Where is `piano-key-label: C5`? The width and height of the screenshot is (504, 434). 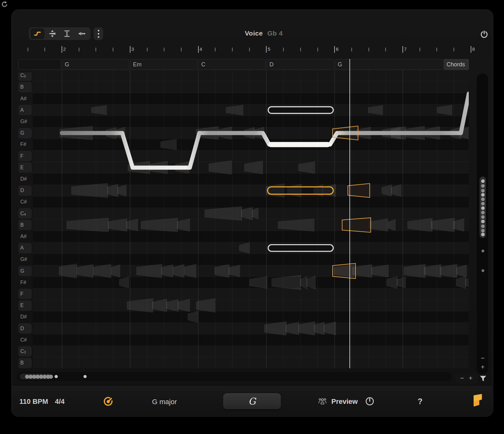 piano-key-label: C5 is located at coordinates (25, 77).